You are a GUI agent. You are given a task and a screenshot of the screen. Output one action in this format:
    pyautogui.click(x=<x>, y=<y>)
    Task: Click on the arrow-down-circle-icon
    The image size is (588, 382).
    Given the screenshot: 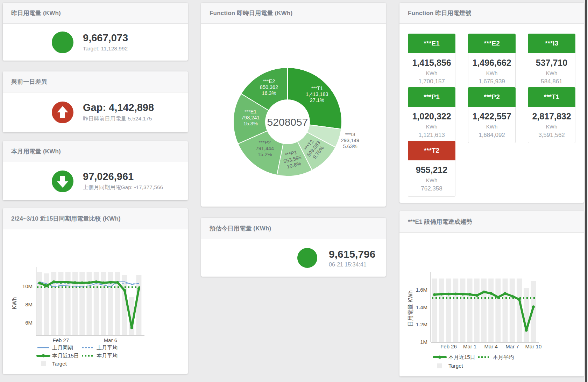 What is the action you would take?
    pyautogui.click(x=63, y=181)
    